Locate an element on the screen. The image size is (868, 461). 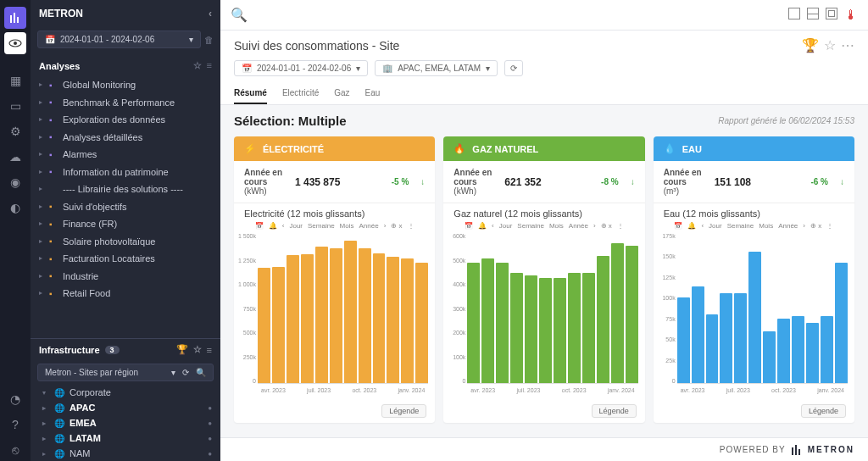
thermometer-icon: 🌡 is located at coordinates (851, 15).